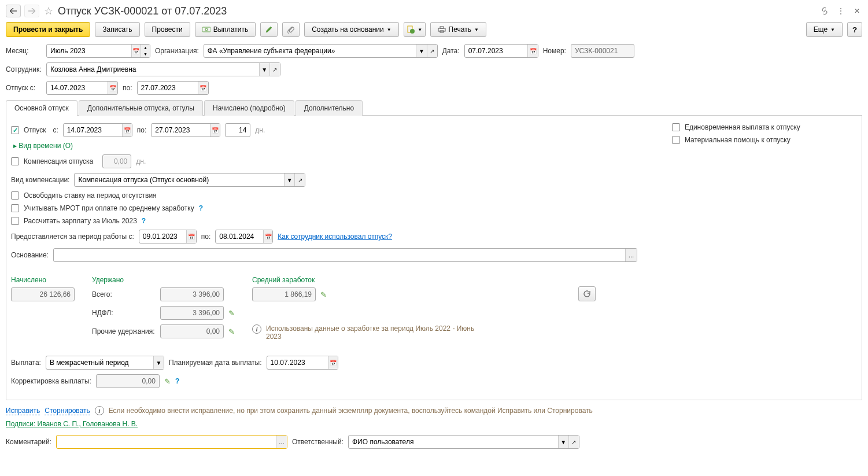  I want to click on withheld-all-label: Всего:, so click(124, 294).